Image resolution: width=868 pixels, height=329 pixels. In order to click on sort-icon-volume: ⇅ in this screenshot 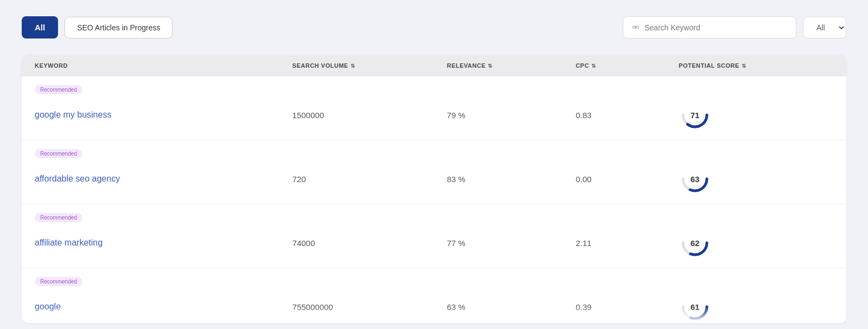, I will do `click(353, 66)`.